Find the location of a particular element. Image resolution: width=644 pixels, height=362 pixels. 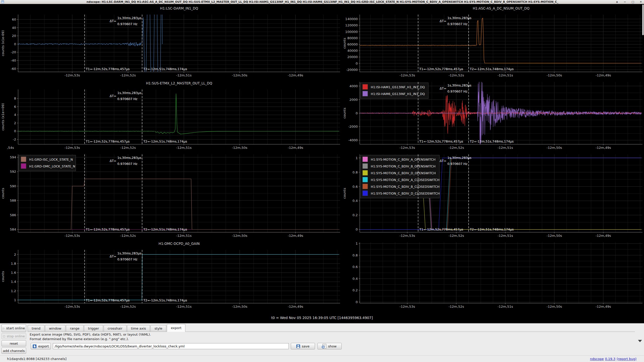

status-bar: h1daqnds1:8088 [429233 channels] ndscope… is located at coordinates (322, 359).